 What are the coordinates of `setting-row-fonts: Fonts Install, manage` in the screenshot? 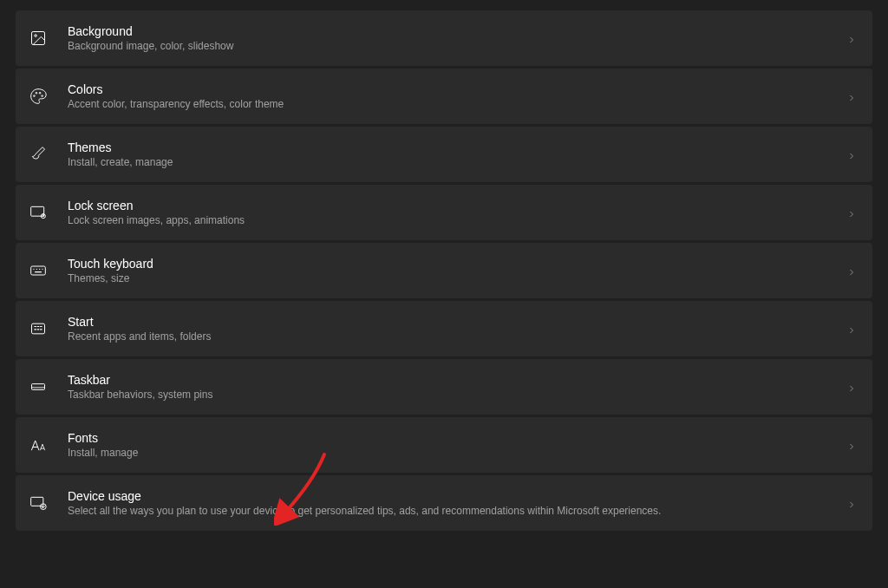 It's located at (444, 445).